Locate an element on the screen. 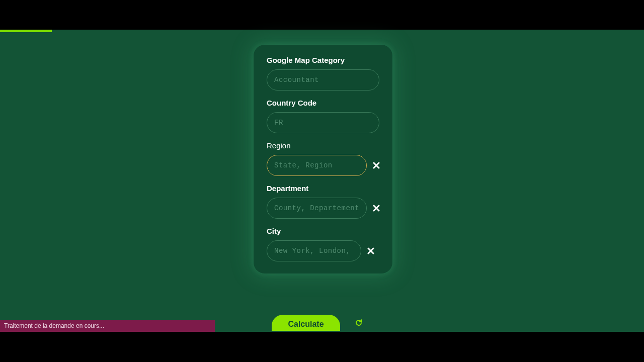 The image size is (644, 362). city-clear-button is located at coordinates (371, 251).